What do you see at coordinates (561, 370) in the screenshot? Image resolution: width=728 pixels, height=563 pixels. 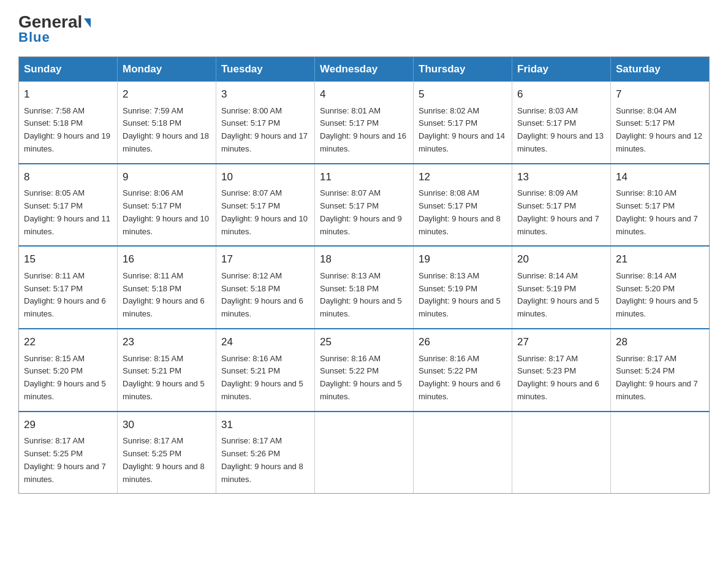 I see `day-cell: 27 Sunrise: 8:17 AMSunset: 5:23 PMDaylig…` at bounding box center [561, 370].